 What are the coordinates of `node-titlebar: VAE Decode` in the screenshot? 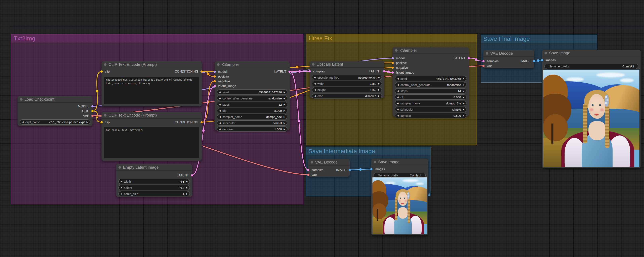 It's located at (329, 162).